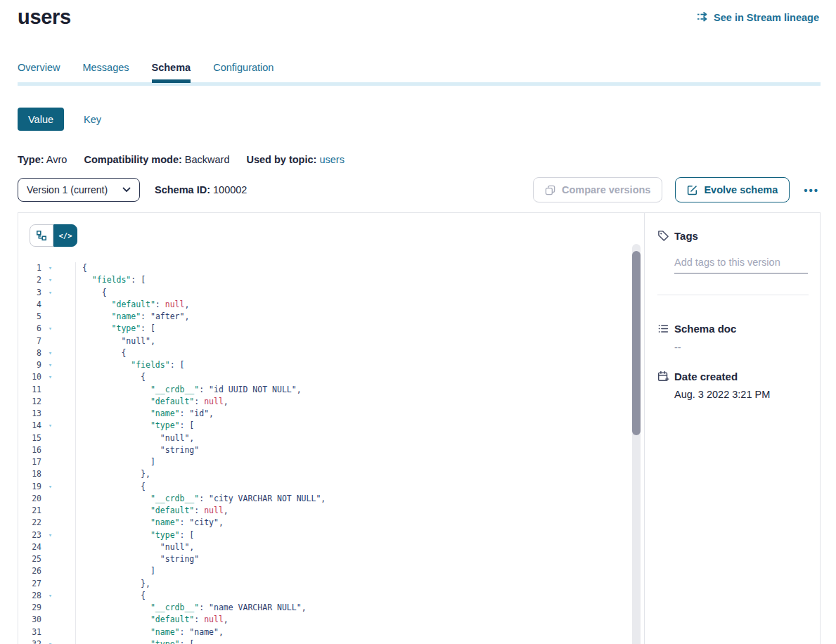  I want to click on date-created-section: Date created Aug. 3 2022 3:21 PM, so click(733, 385).